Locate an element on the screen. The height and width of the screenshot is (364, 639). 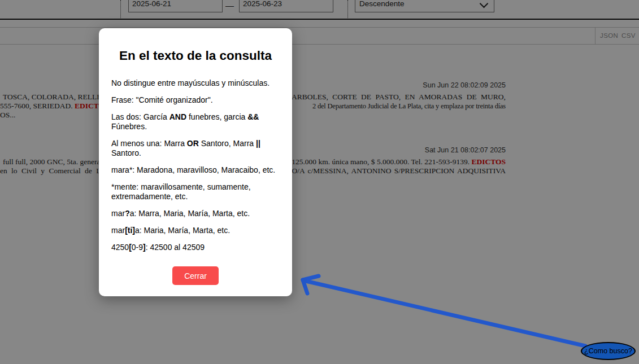
help-button: ¿Como busco? is located at coordinates (608, 351).